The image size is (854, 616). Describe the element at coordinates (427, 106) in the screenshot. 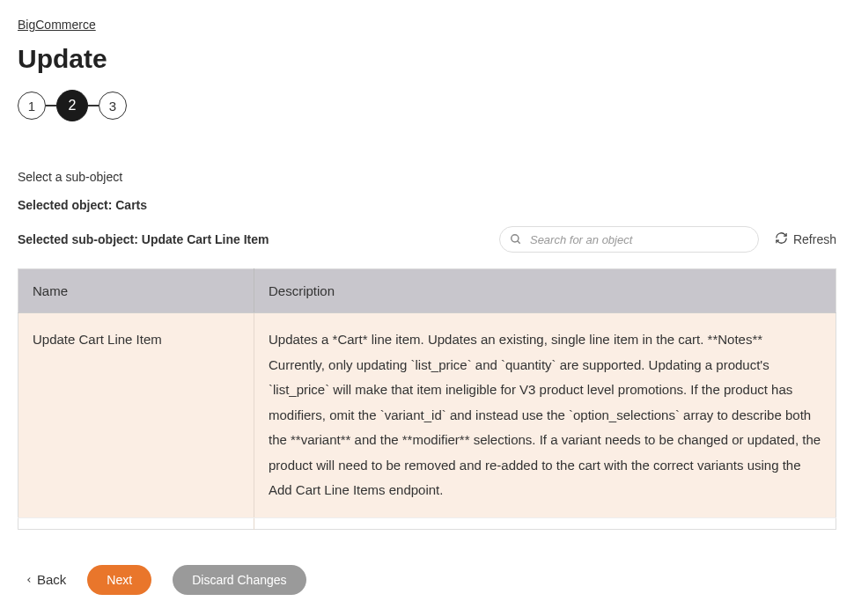

I see `stepper: 1 2 3` at that location.